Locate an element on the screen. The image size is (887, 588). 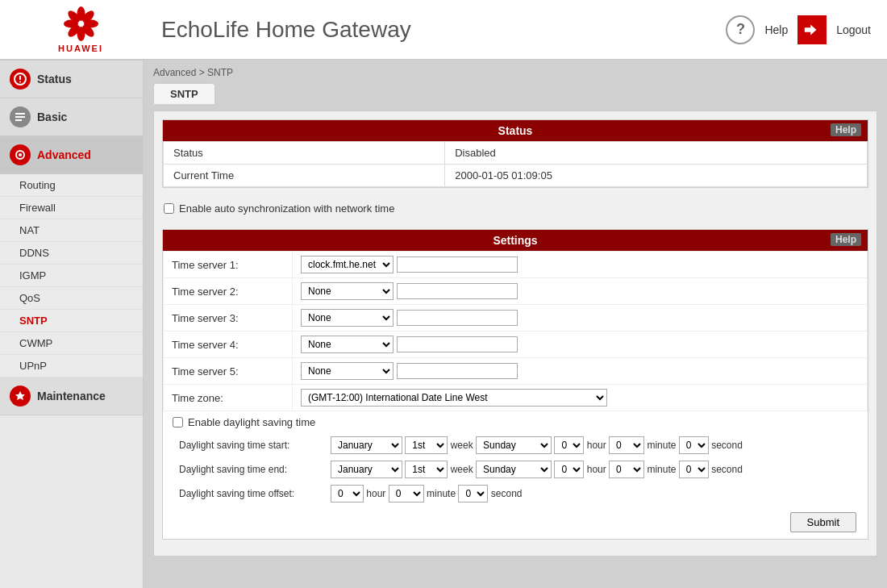
timezone-cell: (GMT-12:00) International Date Line West… is located at coordinates (581, 398).